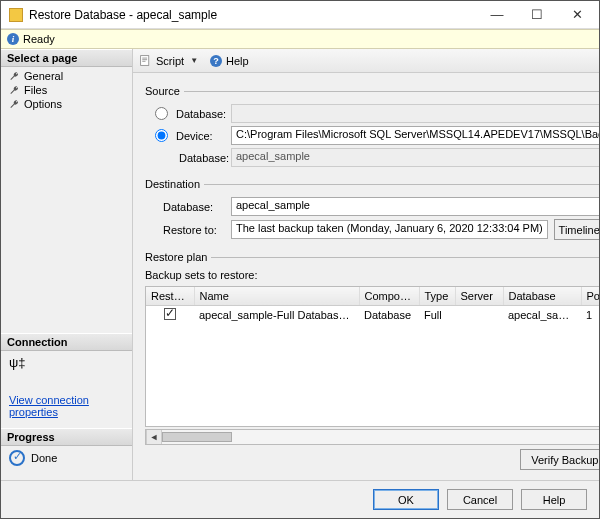  What do you see at coordinates (188, 207) in the screenshot?
I see `destination-db-label: Database:` at bounding box center [188, 207].